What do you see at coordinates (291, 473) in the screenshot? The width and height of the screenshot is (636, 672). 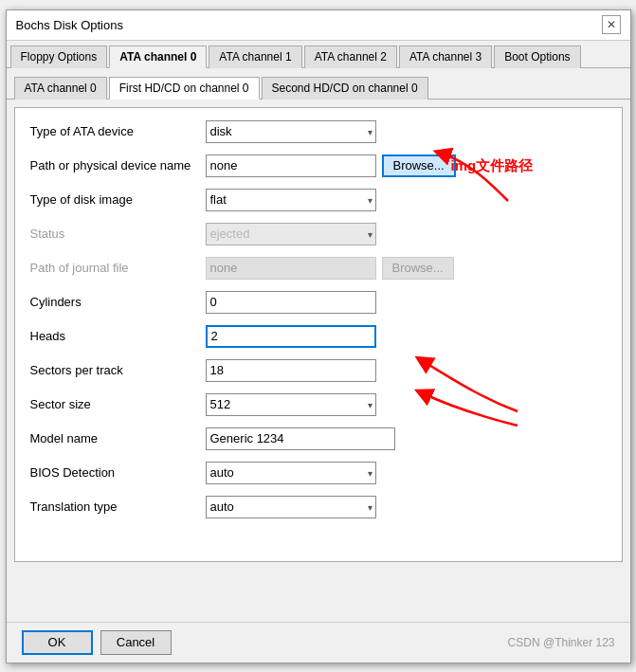 I see `select-wrapper-bios: auto none ▾` at bounding box center [291, 473].